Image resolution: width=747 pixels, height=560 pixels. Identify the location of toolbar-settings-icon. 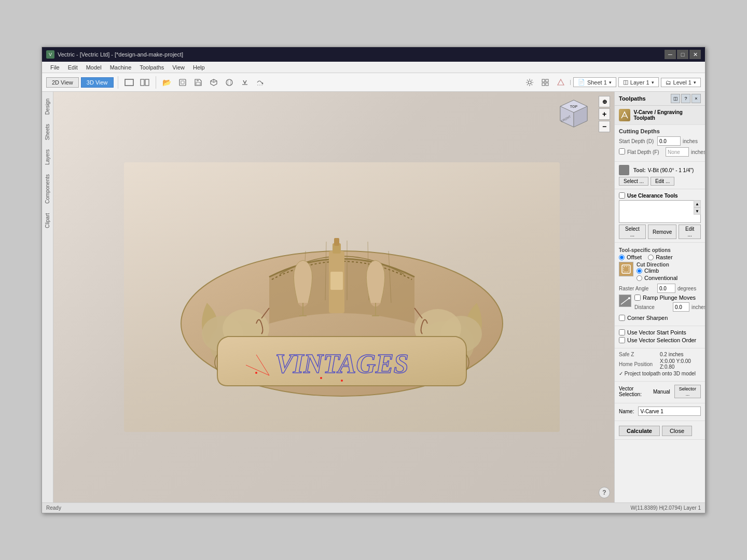
(530, 82).